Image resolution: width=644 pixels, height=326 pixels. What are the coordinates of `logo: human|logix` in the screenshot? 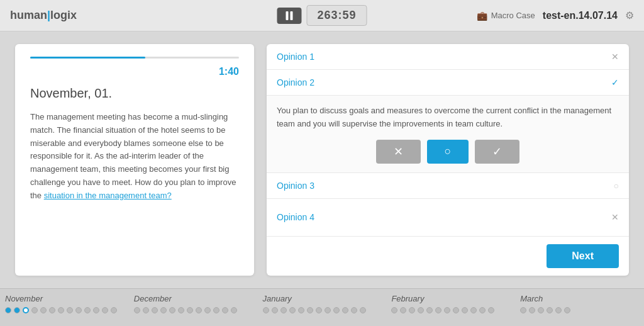 It's located at (43, 15).